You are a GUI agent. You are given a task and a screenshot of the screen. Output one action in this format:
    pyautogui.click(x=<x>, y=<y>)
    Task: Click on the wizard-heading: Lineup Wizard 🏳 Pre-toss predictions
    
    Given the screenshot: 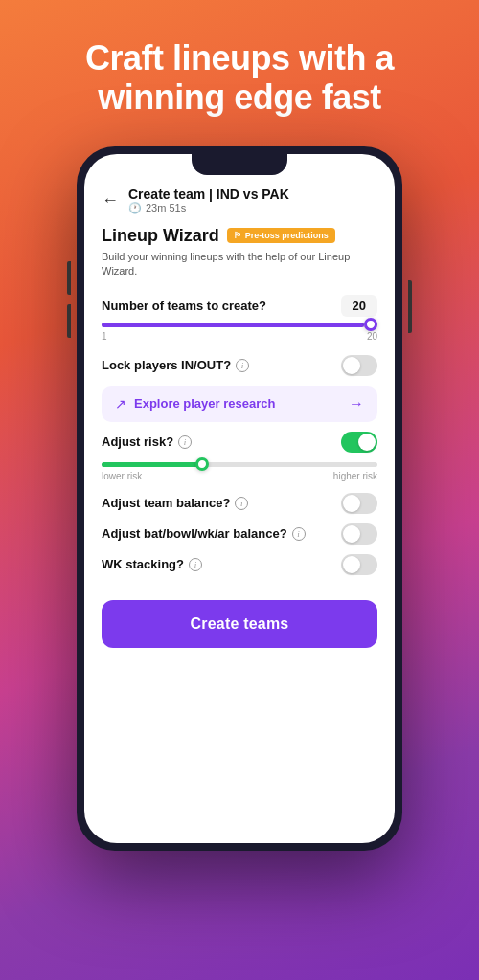 What is the action you would take?
    pyautogui.click(x=240, y=235)
    